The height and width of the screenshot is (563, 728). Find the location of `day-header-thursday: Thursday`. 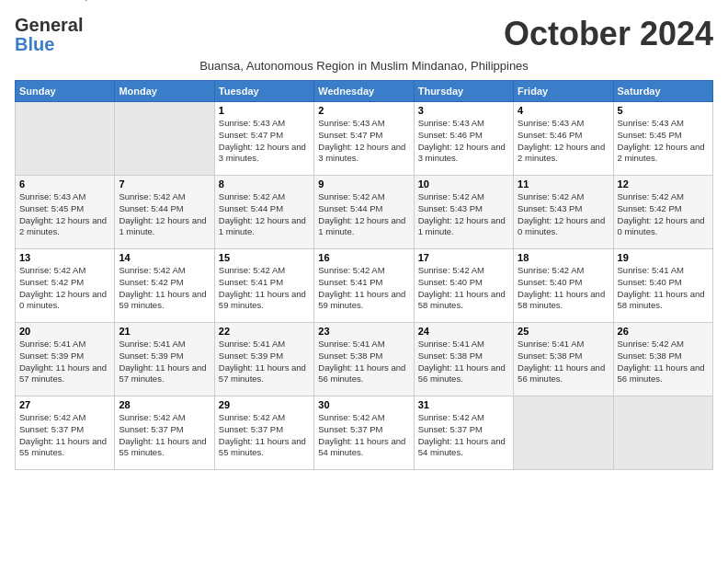

day-header-thursday: Thursday is located at coordinates (463, 92).